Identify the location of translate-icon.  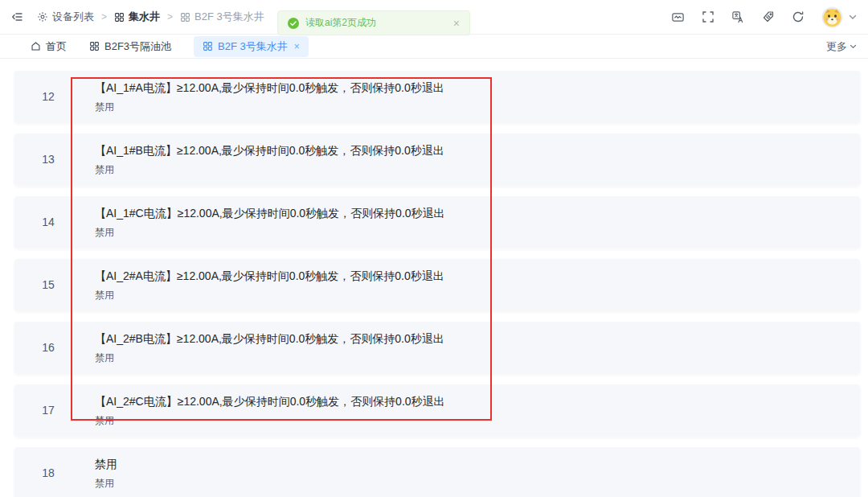
(738, 18).